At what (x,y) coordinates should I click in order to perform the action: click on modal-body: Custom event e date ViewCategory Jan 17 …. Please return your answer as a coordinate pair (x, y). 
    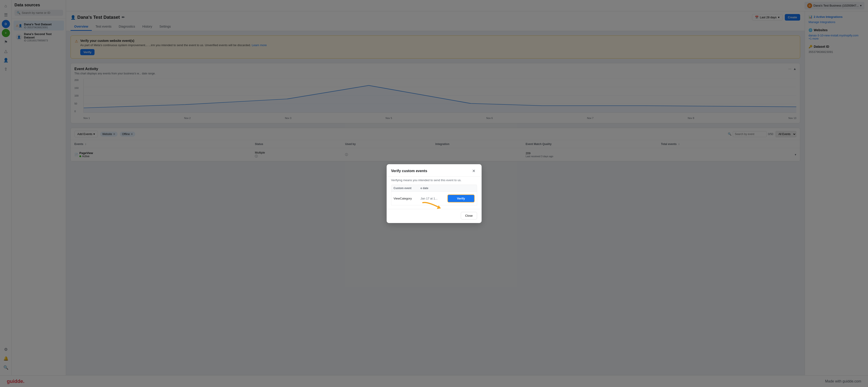
    Looking at the image, I should click on (434, 197).